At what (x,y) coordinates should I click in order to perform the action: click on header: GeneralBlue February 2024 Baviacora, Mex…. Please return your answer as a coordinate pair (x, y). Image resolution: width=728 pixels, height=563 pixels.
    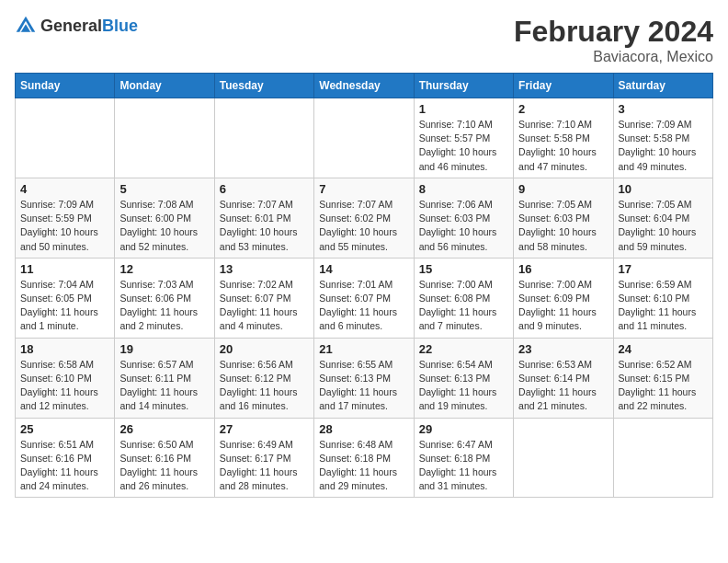
    Looking at the image, I should click on (364, 40).